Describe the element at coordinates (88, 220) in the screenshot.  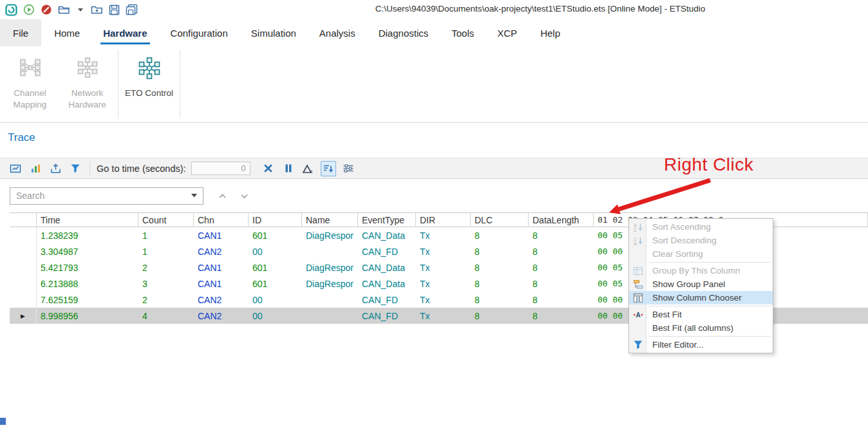
I see `column-header-time: Time` at that location.